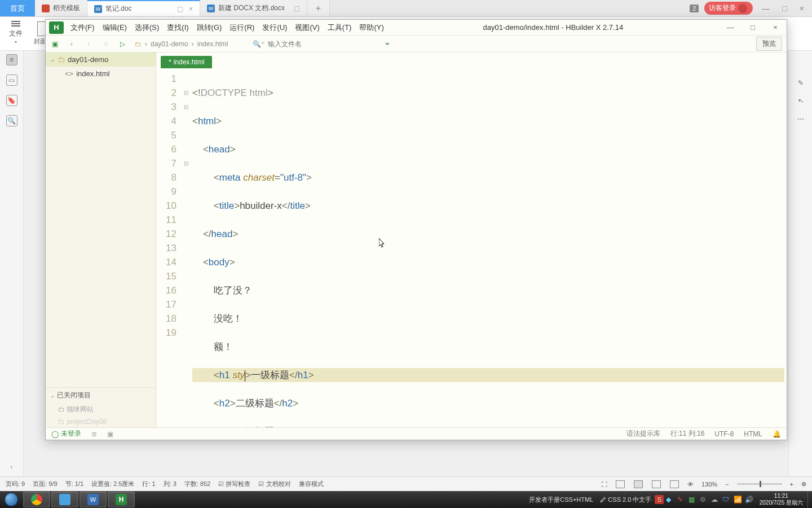  Describe the element at coordinates (65, 500) in the screenshot. I see `taskbar-app-cloud` at that location.